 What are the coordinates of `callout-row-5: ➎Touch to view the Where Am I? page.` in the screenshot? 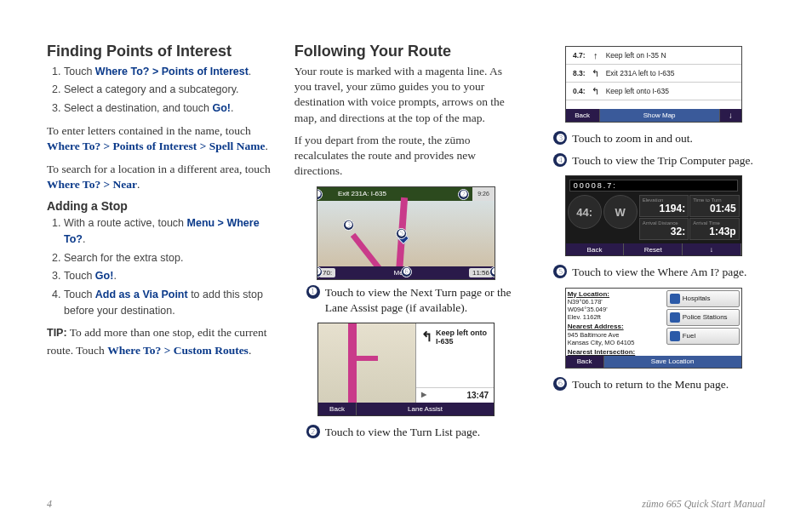 It's located at (654, 272).